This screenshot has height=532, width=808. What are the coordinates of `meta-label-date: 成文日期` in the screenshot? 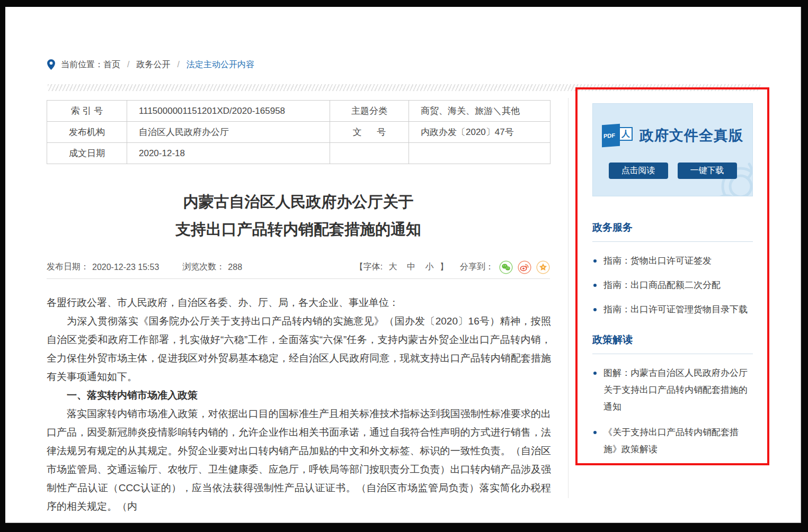 It's located at (87, 154).